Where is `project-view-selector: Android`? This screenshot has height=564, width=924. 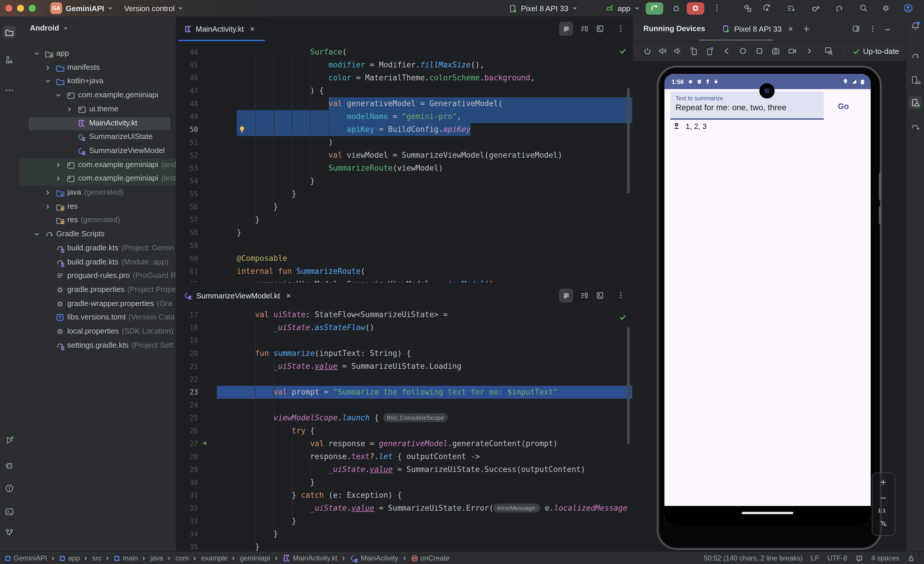
project-view-selector: Android is located at coordinates (50, 28).